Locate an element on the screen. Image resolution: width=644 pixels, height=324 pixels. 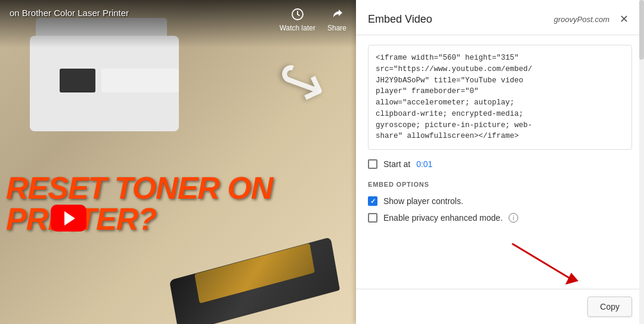
start-at-checkbox is located at coordinates (373, 164).